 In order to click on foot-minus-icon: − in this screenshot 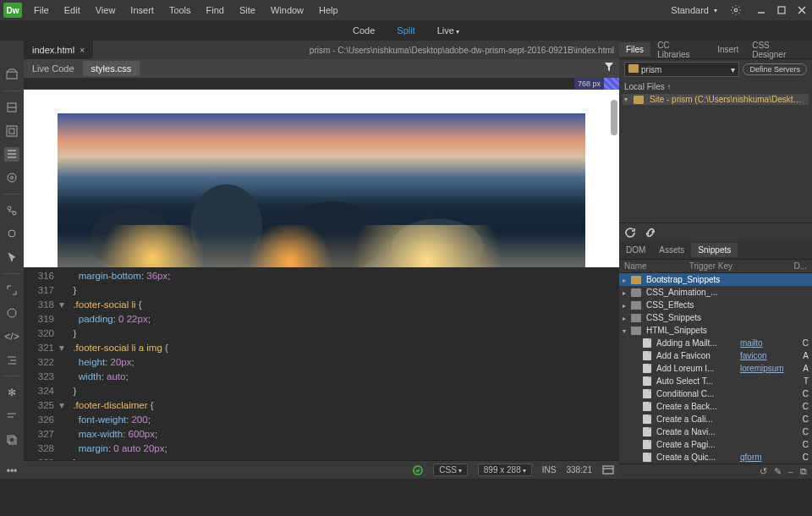, I will do `click(791, 472)`.